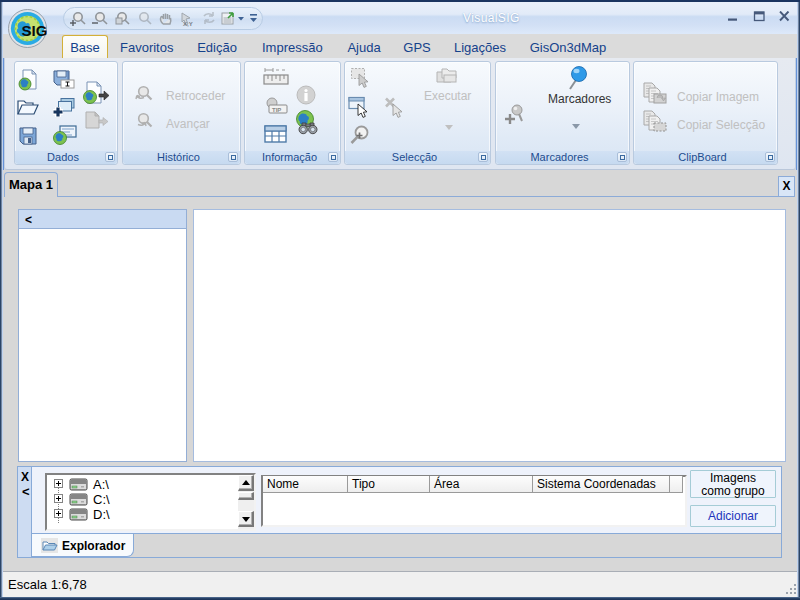 The width and height of the screenshot is (800, 600). I want to click on svg-text: TIP, so click(276, 110).